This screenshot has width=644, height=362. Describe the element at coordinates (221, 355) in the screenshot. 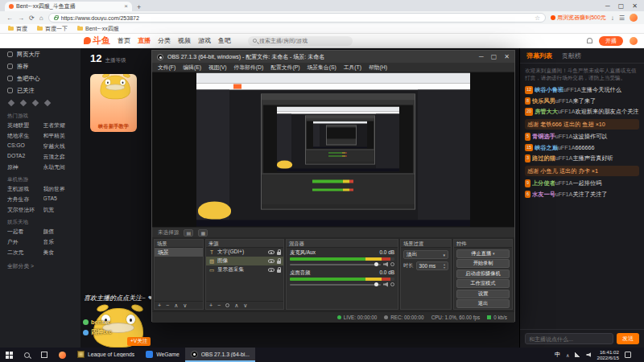

I see `taskbar-task: OBS 27.1.3 (64-bi...` at that location.